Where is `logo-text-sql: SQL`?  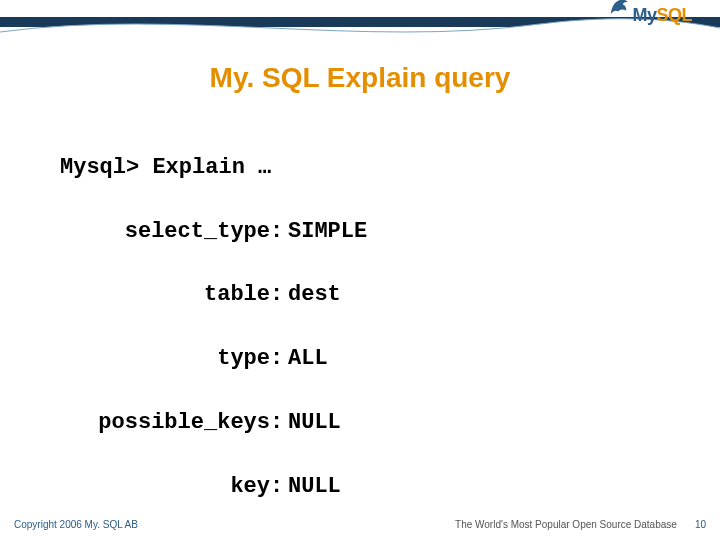
logo-text-sql: SQL is located at coordinates (674, 15).